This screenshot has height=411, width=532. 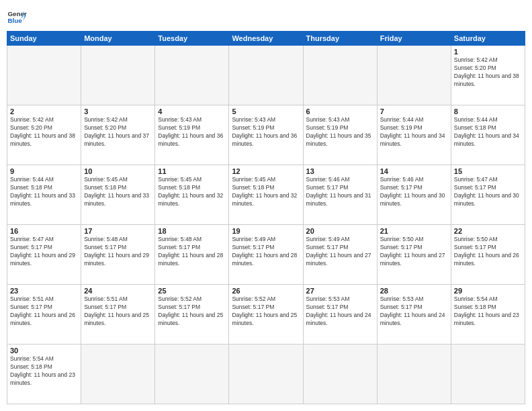 What do you see at coordinates (340, 132) in the screenshot?
I see `day-info: Sunrise: 5:43 AM Sunset: 5:19 PM Dayligh…` at bounding box center [340, 132].